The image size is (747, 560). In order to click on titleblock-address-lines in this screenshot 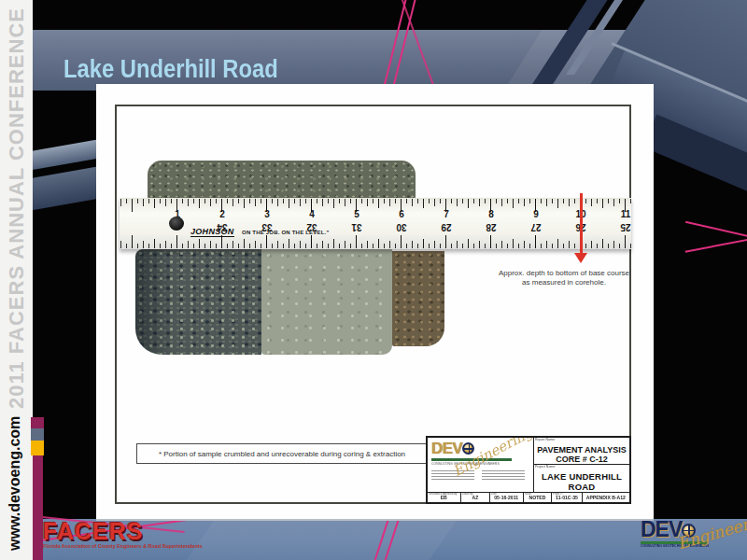, I will do `click(478, 476)`.